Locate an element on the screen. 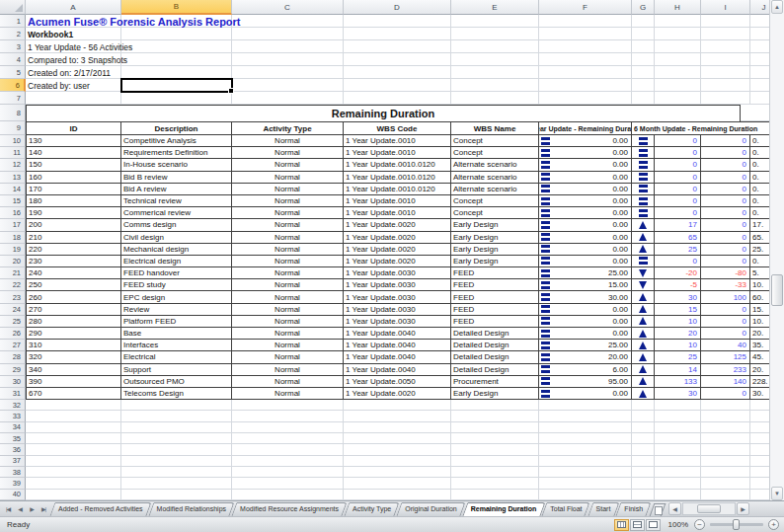  header-description: Description is located at coordinates (177, 128).